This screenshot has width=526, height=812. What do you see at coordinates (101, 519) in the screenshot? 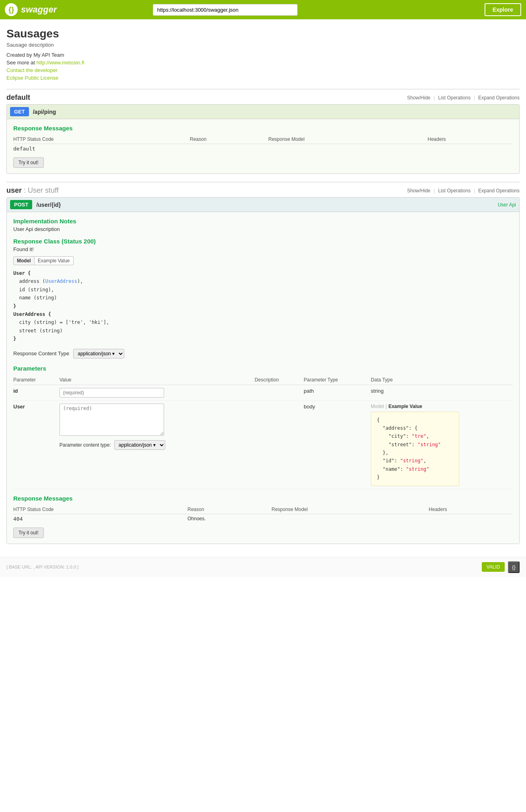
I see `post-status-code: 404` at bounding box center [101, 519].